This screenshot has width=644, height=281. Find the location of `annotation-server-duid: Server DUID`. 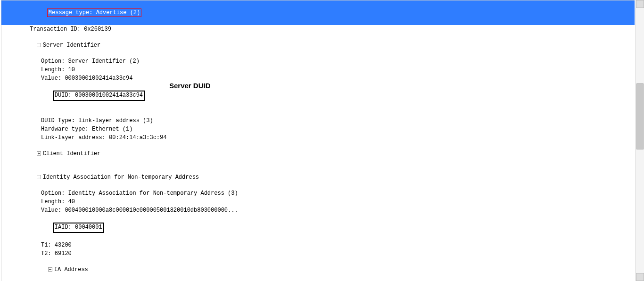

annotation-server-duid: Server DUID is located at coordinates (190, 86).